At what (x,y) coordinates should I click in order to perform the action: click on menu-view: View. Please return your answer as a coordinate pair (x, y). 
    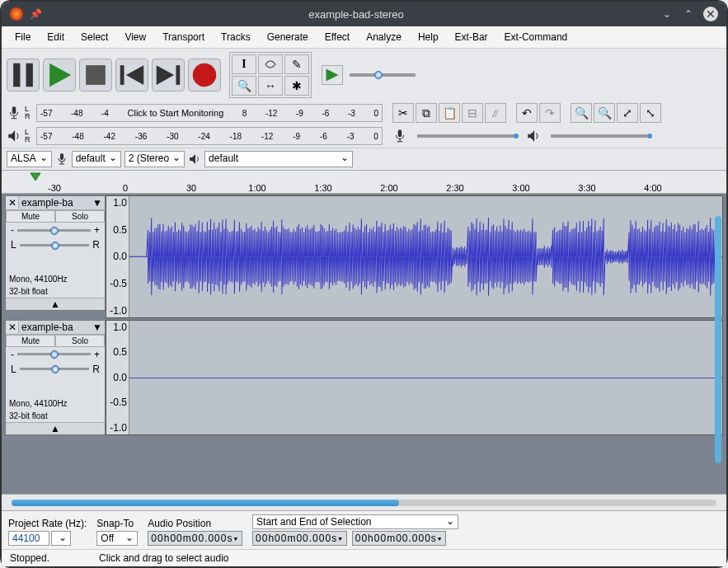
    Looking at the image, I should click on (135, 37).